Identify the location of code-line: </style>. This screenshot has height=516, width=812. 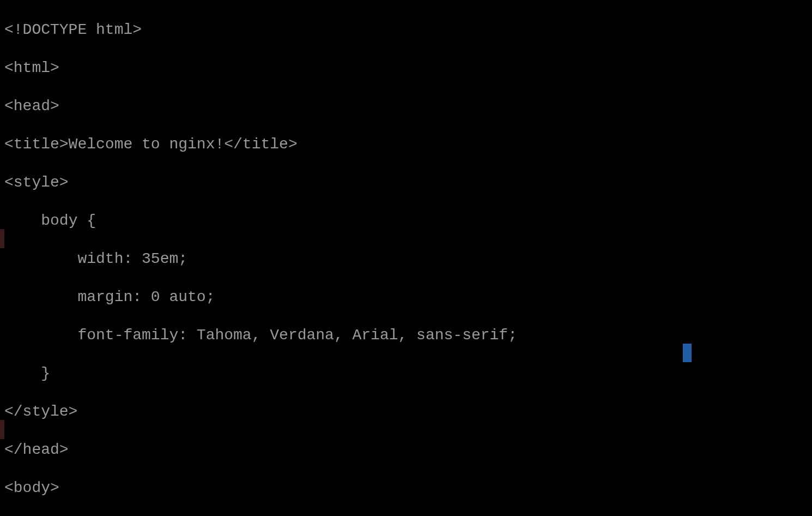
(408, 411).